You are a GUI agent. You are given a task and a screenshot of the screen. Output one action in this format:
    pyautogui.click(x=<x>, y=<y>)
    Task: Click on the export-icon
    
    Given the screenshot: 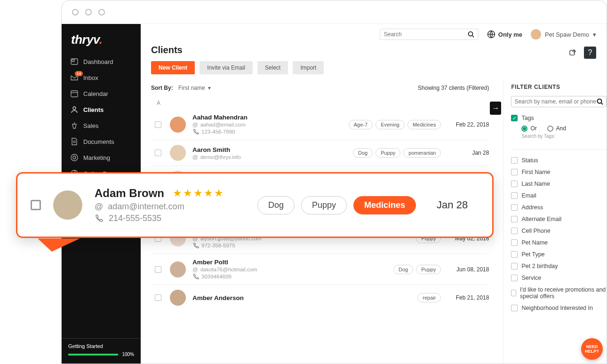 What is the action you would take?
    pyautogui.click(x=573, y=53)
    